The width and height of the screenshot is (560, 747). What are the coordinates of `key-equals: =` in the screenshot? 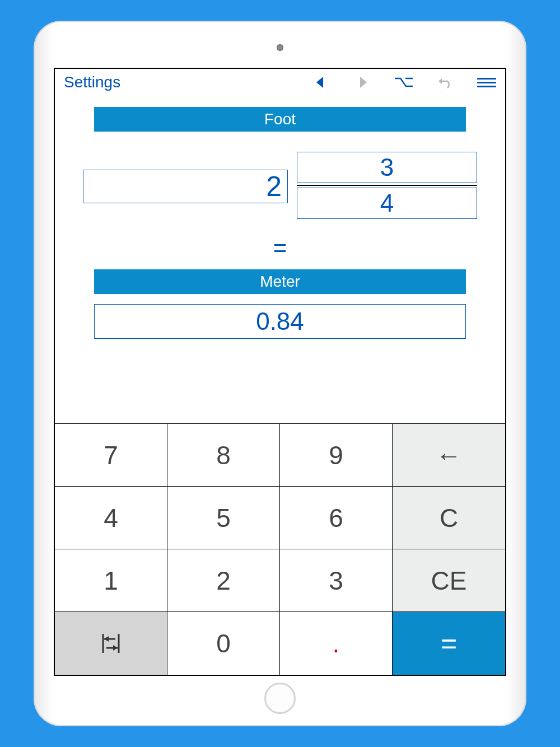 It's located at (449, 643).